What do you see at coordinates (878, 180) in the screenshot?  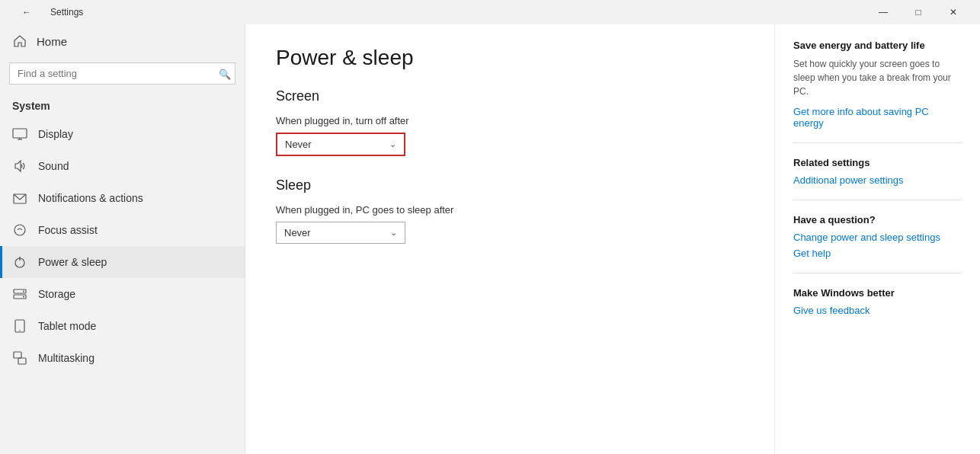 I see `additional-power-link: Additional power settings` at bounding box center [878, 180].